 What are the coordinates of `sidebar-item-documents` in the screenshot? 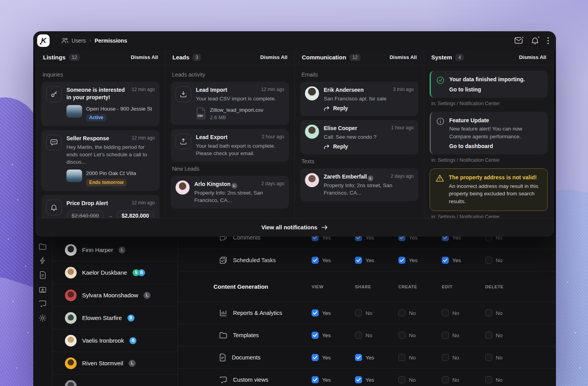 It's located at (43, 275).